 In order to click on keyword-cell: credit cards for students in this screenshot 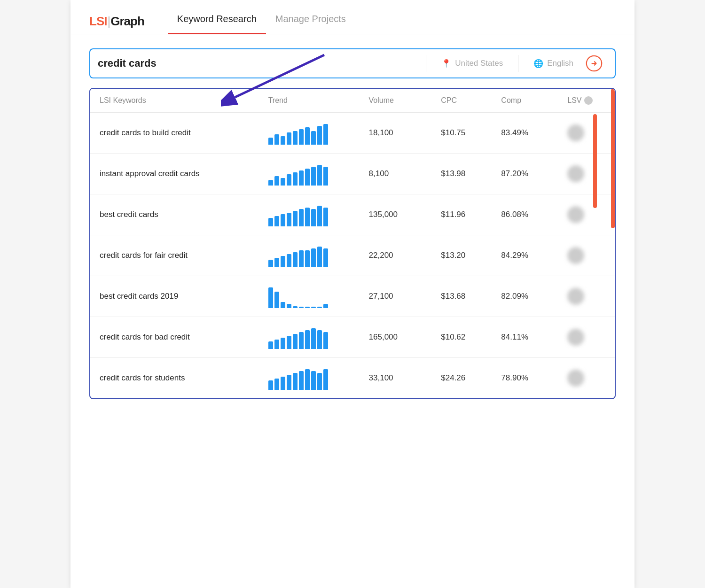, I will do `click(175, 378)`.